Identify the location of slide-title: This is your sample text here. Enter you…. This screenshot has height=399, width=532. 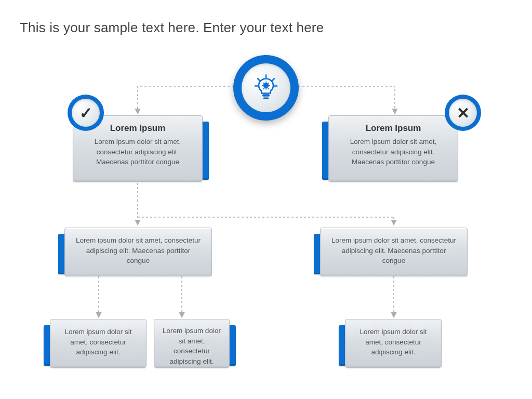
(171, 28).